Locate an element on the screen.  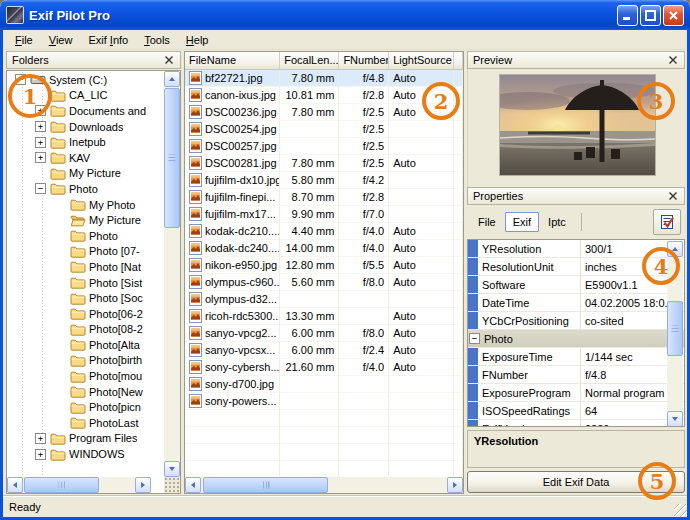
file-name-cell: kodak-dc210.... is located at coordinates (232, 232).